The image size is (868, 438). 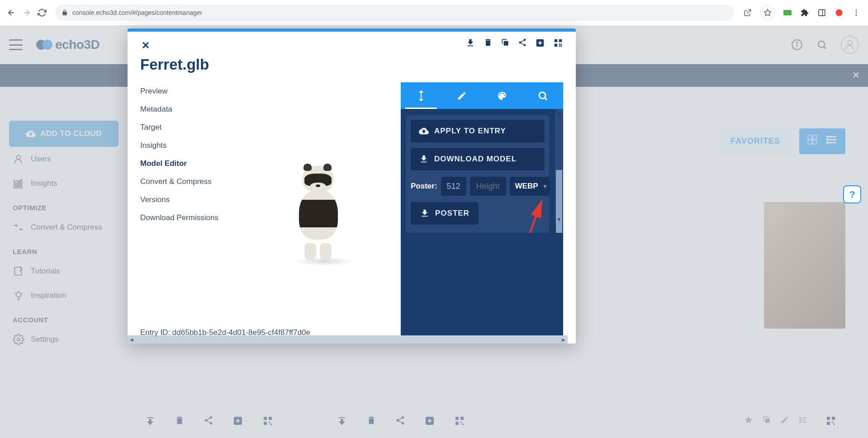 I want to click on model-preview-area, so click(x=316, y=213).